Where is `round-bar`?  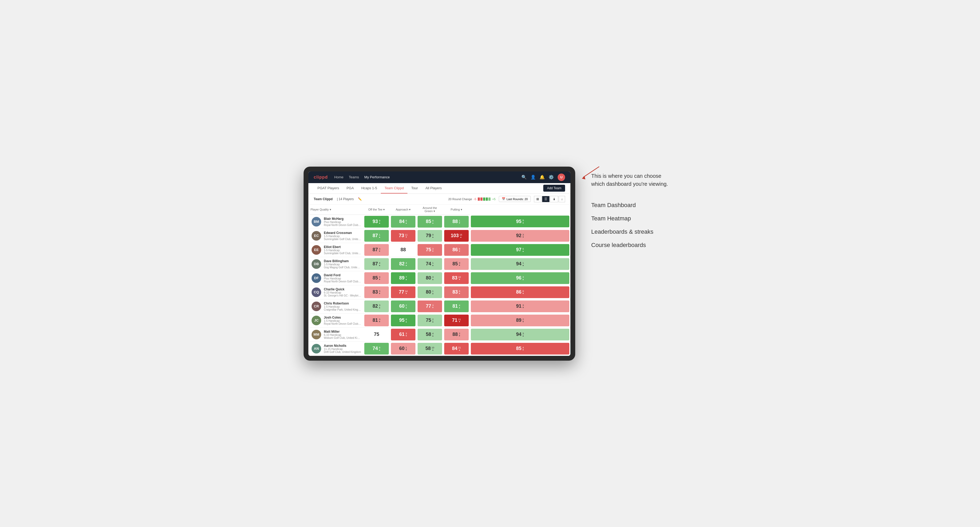
round-bar is located at coordinates (484, 199).